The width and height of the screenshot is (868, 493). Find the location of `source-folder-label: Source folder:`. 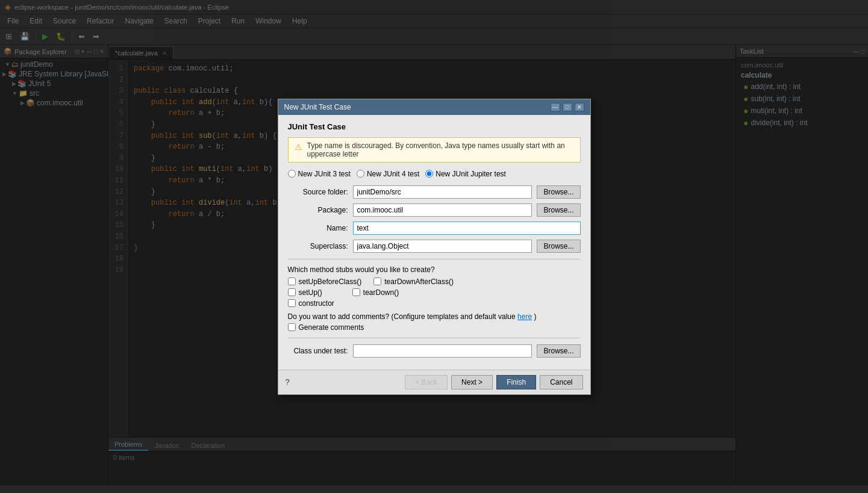

source-folder-label: Source folder: is located at coordinates (318, 192).